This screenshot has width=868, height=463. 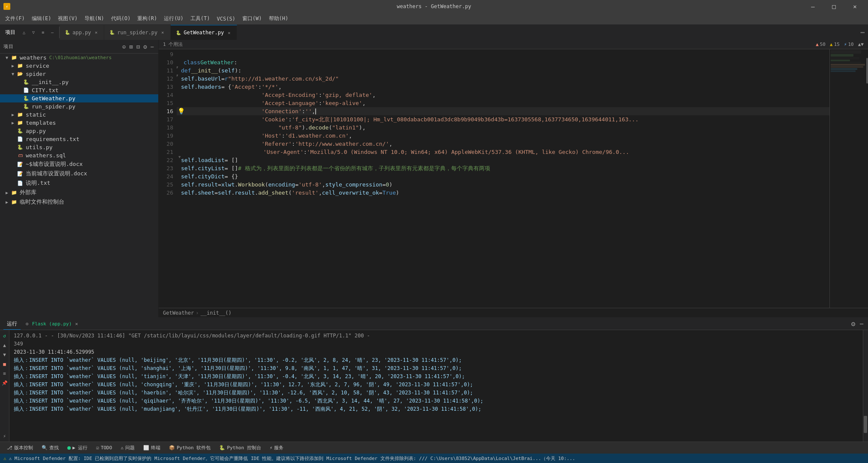 What do you see at coordinates (79, 202) in the screenshot?
I see `tree-item-scratches: ▶ 📁 临时文件和控制台` at bounding box center [79, 202].